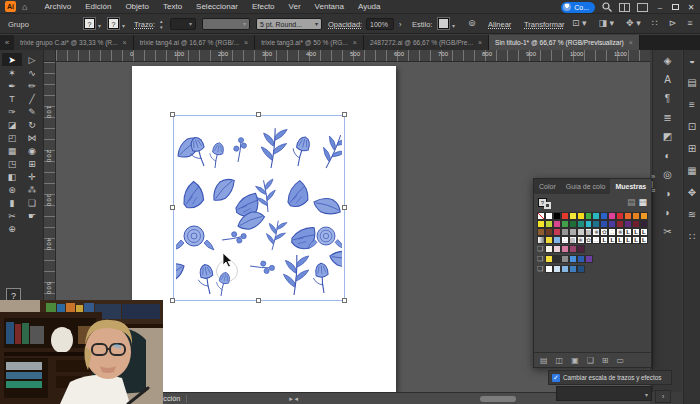 This screenshot has height=404, width=700. What do you see at coordinates (607, 23) in the screenshot?
I see `select-similar-icon: ◨ ▾` at bounding box center [607, 23].